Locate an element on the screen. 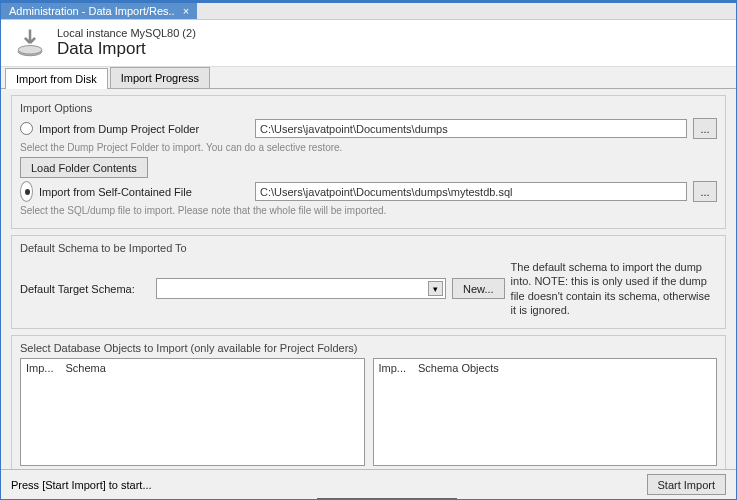 Image resolution: width=737 pixels, height=500 pixels. app-tab-title: Administration - Data Import/Res.. is located at coordinates (92, 11).